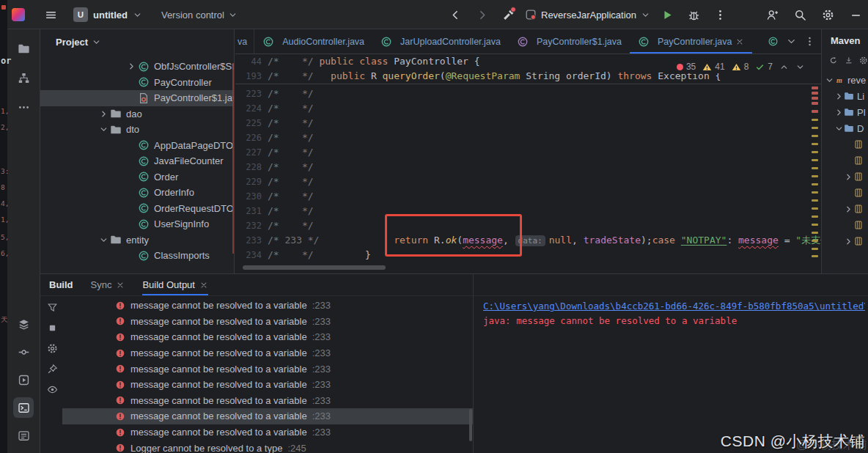 This screenshot has height=453, width=868. Describe the element at coordinates (720, 15) in the screenshot. I see `more-actions-button` at that location.